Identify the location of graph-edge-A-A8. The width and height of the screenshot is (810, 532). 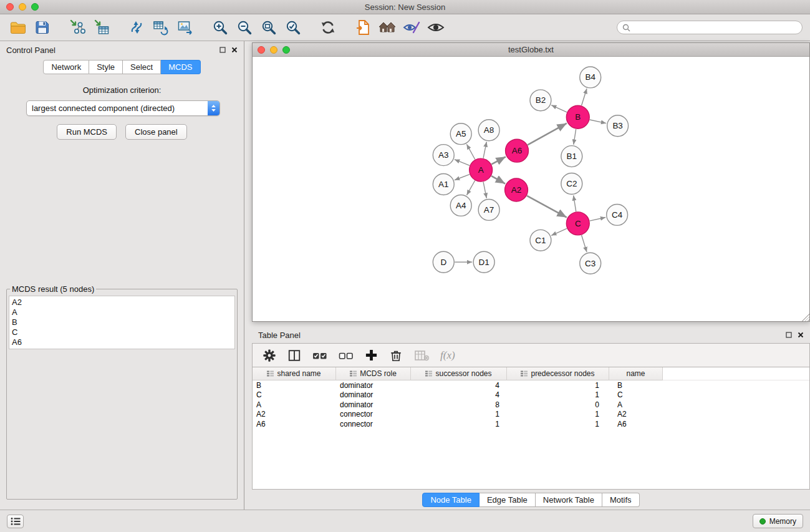
(485, 150).